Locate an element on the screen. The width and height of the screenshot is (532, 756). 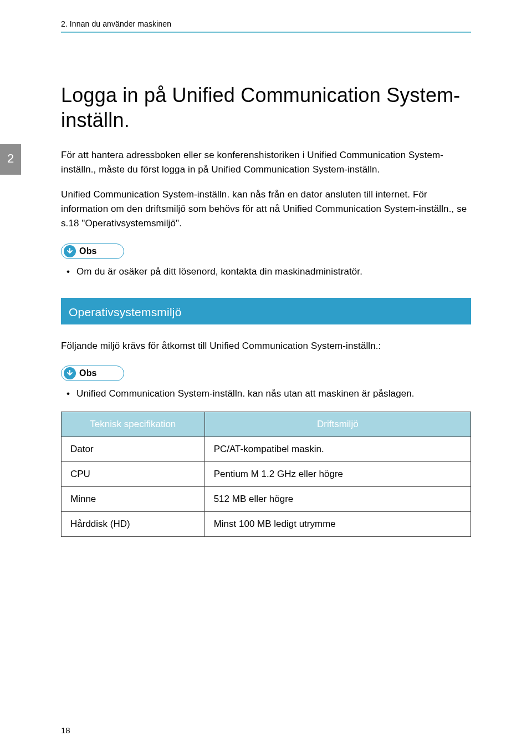
table-cell-spec: CPU is located at coordinates (133, 474).